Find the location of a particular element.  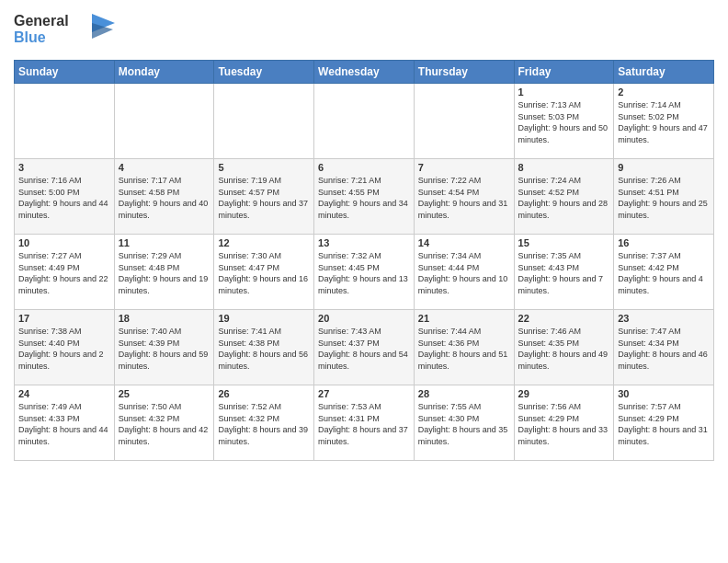

day-number: 14 is located at coordinates (464, 243).